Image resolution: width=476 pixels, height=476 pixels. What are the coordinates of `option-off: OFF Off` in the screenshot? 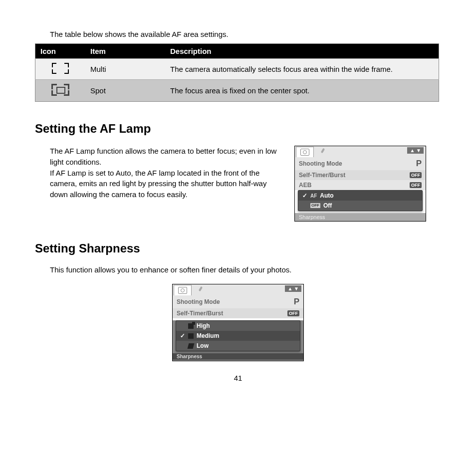 It's located at (360, 206).